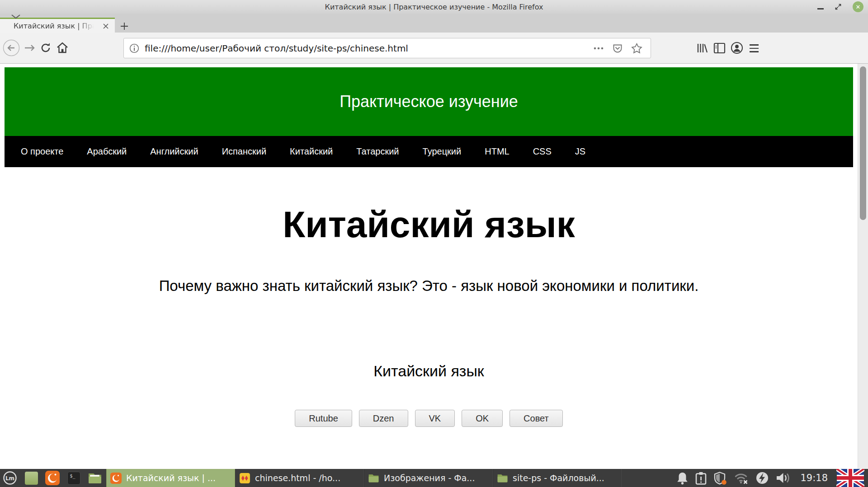 The height and width of the screenshot is (487, 868). What do you see at coordinates (482, 418) in the screenshot?
I see `ok-button: OK` at bounding box center [482, 418].